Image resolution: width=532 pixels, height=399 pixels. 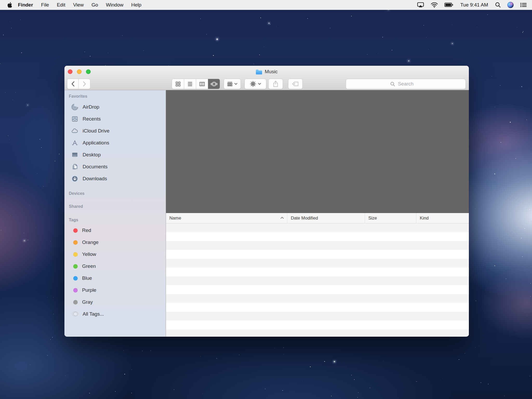 What do you see at coordinates (115, 230) in the screenshot?
I see `sidebar-tag-red: Red` at bounding box center [115, 230].